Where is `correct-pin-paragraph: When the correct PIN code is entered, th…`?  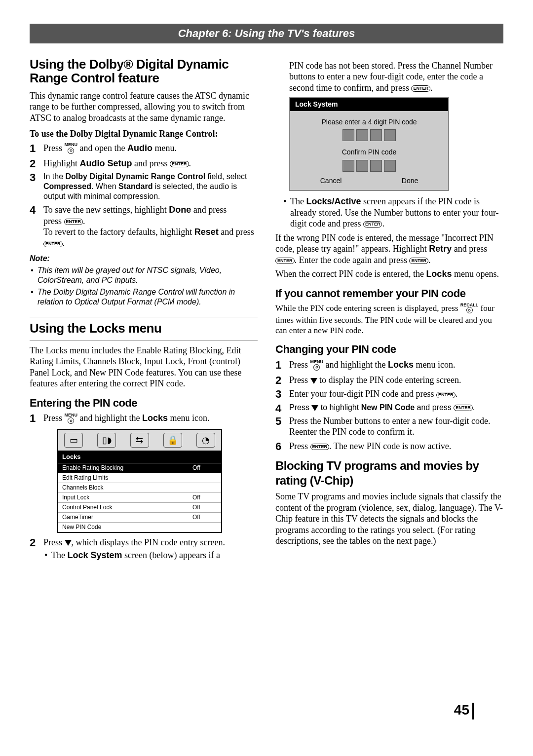 correct-pin-paragraph: When the correct PIN code is entered, th… is located at coordinates (389, 274).